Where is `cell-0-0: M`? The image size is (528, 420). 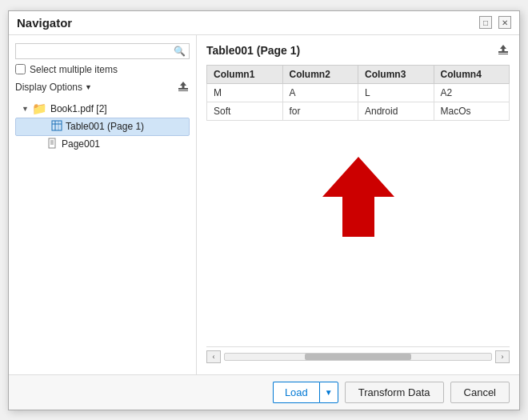
cell-0-0: M is located at coordinates (245, 93).